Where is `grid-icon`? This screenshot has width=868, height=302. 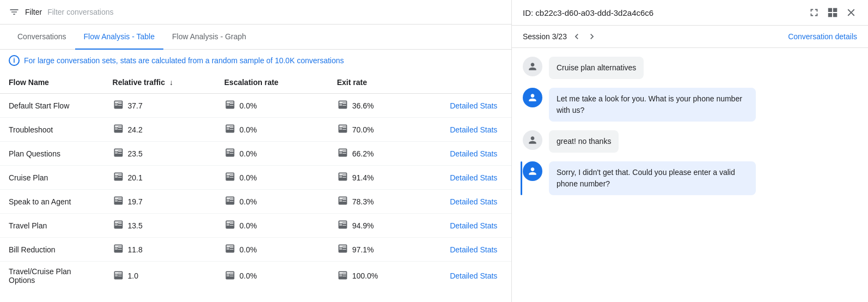 grid-icon is located at coordinates (833, 13).